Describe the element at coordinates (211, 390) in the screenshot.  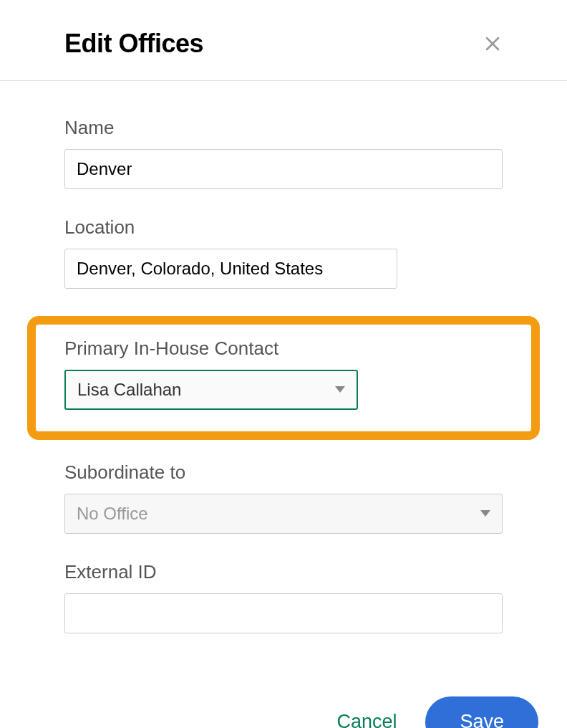
I see `primary-contact-select: Lisa Callahan` at that location.